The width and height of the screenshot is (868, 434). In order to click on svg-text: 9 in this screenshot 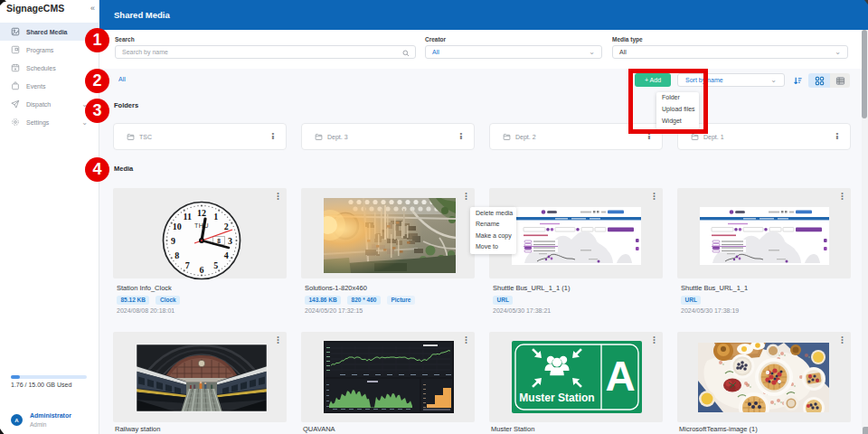, I will do `click(174, 241)`.